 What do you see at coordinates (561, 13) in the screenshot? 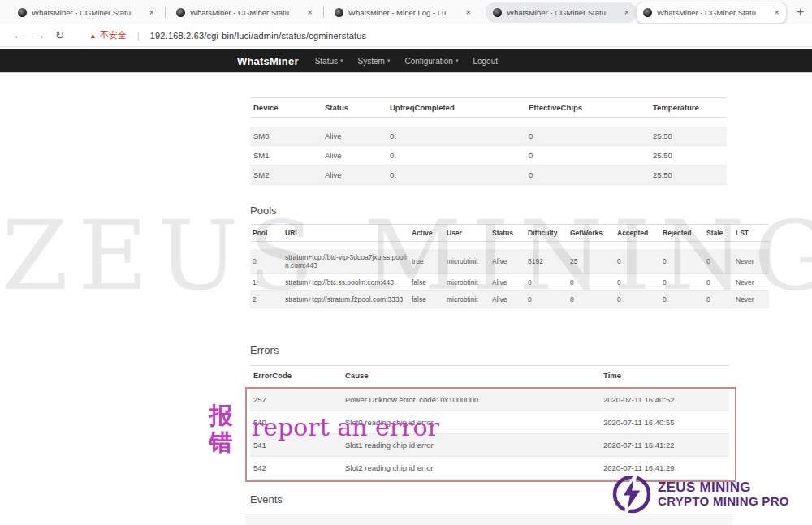
I see `browser-tab-4: WhatsMiner - CGMiner Statu ×` at bounding box center [561, 13].